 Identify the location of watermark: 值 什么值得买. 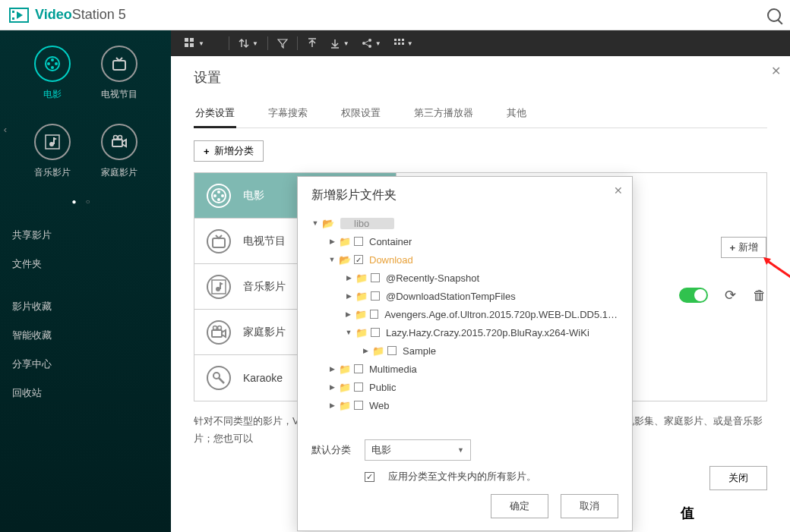
(732, 513).